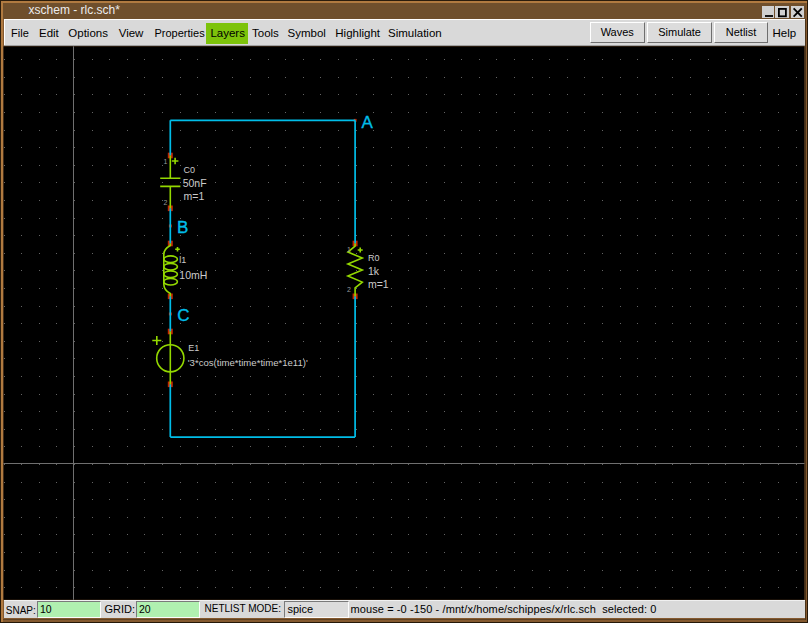 This screenshot has width=808, height=623. Describe the element at coordinates (374, 271) in the screenshot. I see `svg-text: 1k` at that location.